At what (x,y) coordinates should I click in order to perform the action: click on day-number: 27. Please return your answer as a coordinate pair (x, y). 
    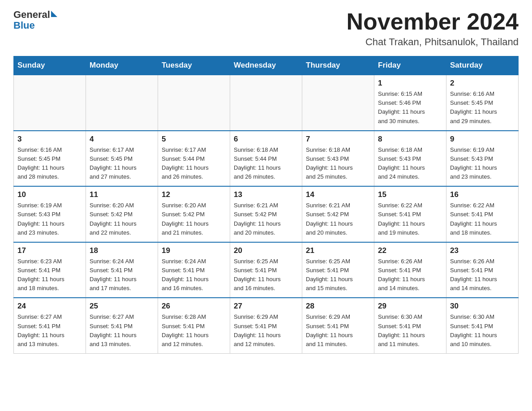
    Looking at the image, I should click on (266, 306).